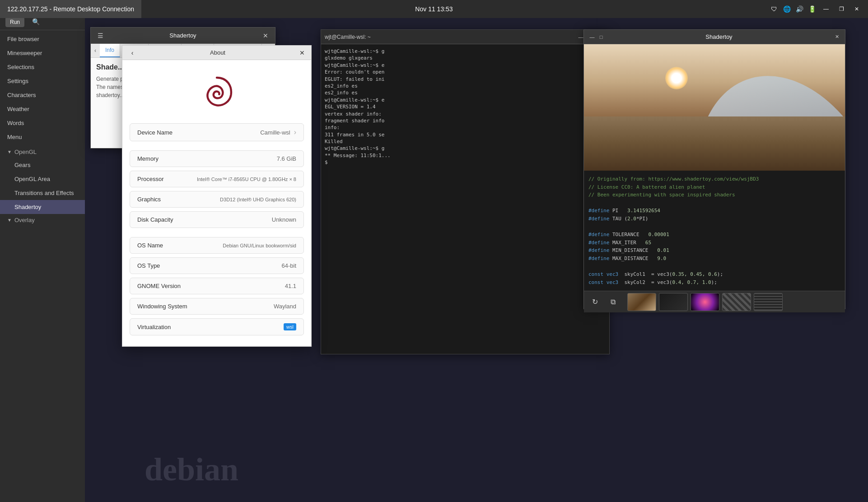 The image size is (868, 502). I want to click on code-line: // Originally from: https://www.shaderto…, so click(714, 179).